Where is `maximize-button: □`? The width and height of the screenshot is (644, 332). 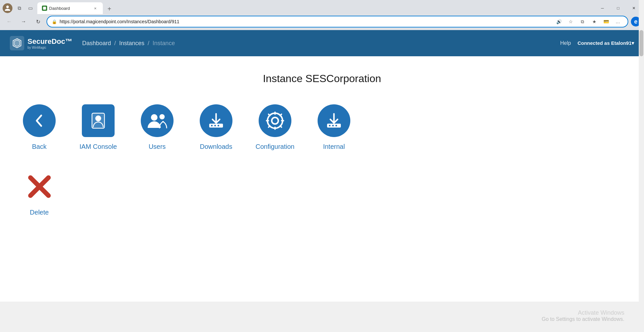 maximize-button: □ is located at coordinates (618, 8).